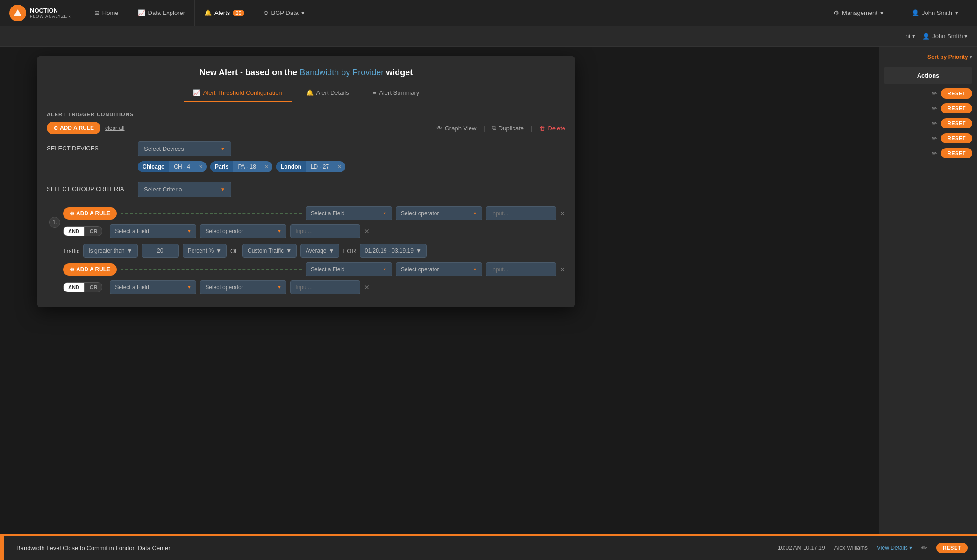 The height and width of the screenshot is (560, 977). What do you see at coordinates (142, 13) in the screenshot?
I see `chart-icon: 📈` at bounding box center [142, 13].